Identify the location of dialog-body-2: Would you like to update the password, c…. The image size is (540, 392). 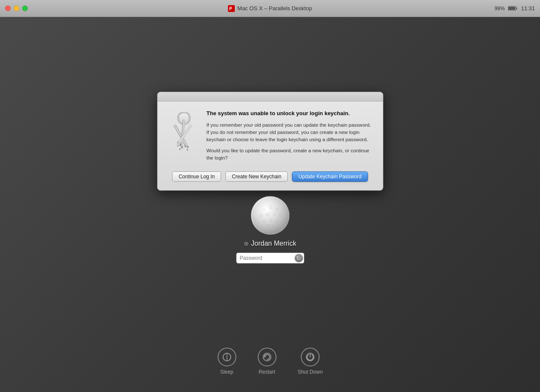
(290, 154).